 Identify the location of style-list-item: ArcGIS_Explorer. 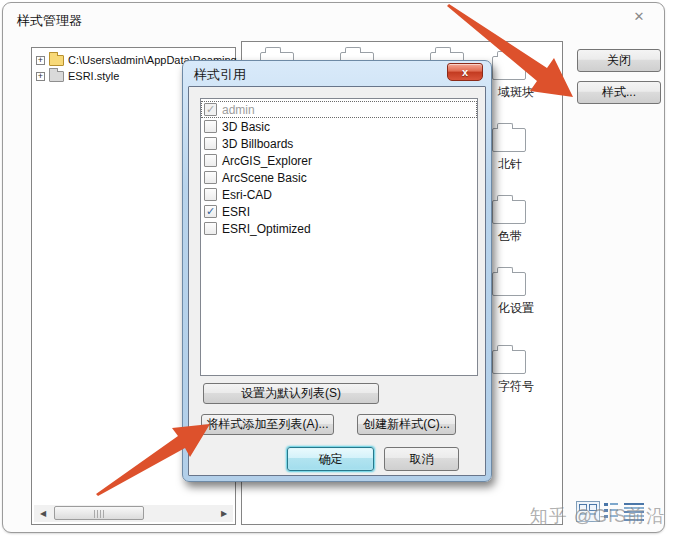
(339, 160).